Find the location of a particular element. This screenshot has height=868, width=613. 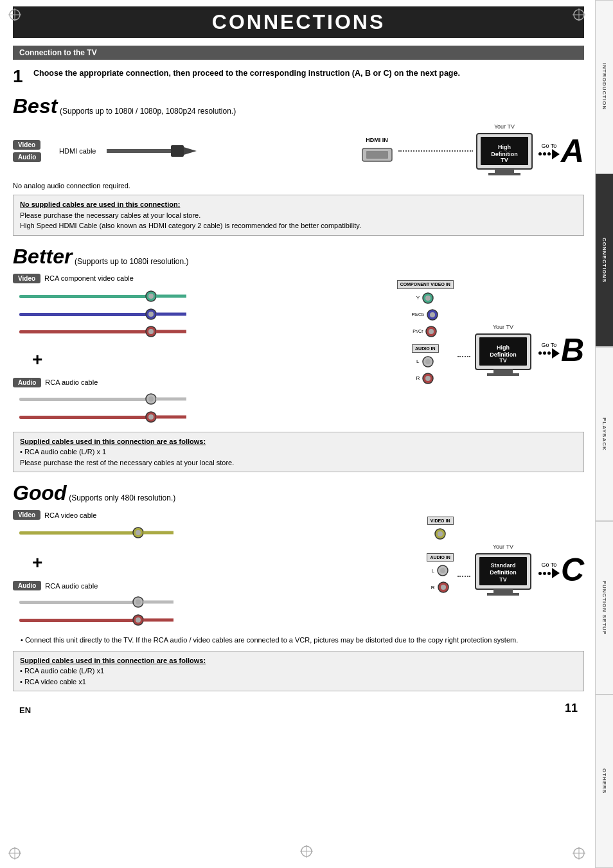

best-label: Best is located at coordinates (35, 106).